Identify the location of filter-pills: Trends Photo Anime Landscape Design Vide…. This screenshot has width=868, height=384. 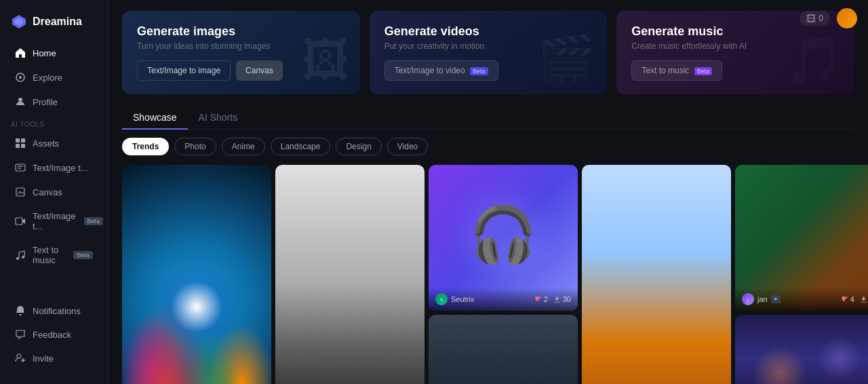
(488, 147).